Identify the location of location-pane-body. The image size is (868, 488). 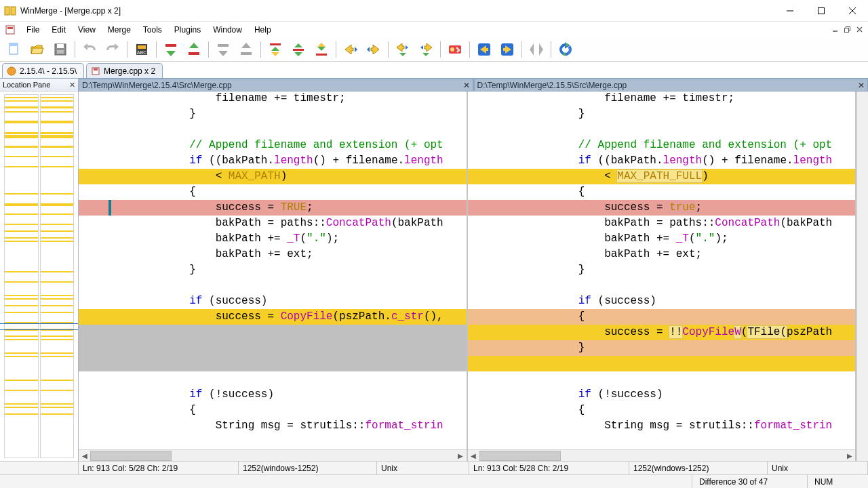
(39, 277).